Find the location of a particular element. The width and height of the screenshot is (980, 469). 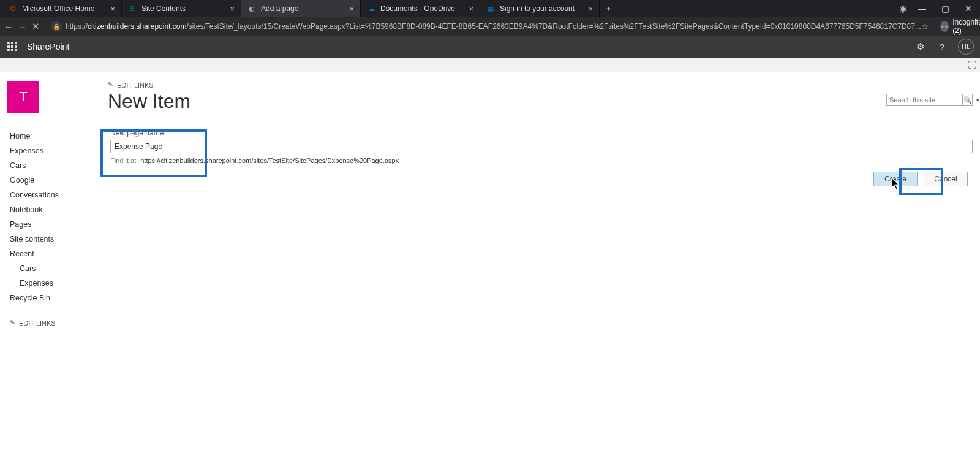

browser-tab: ▦ Sign in to your account × is located at coordinates (540, 9).